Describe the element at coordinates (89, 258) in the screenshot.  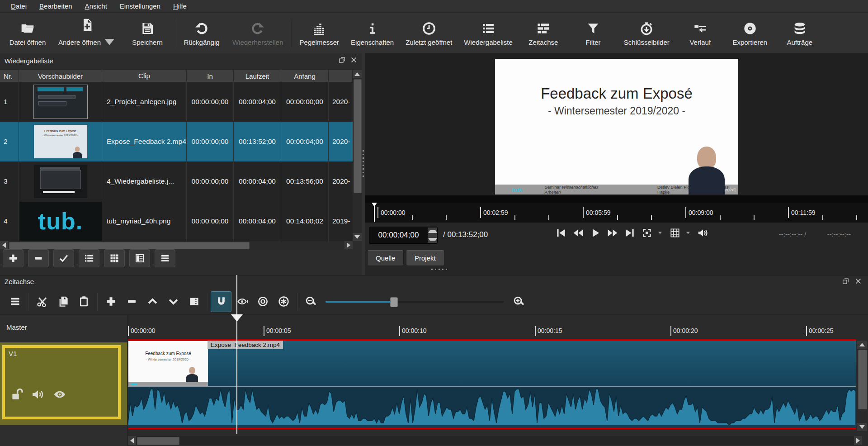
I see `playlist-view-details-button` at that location.